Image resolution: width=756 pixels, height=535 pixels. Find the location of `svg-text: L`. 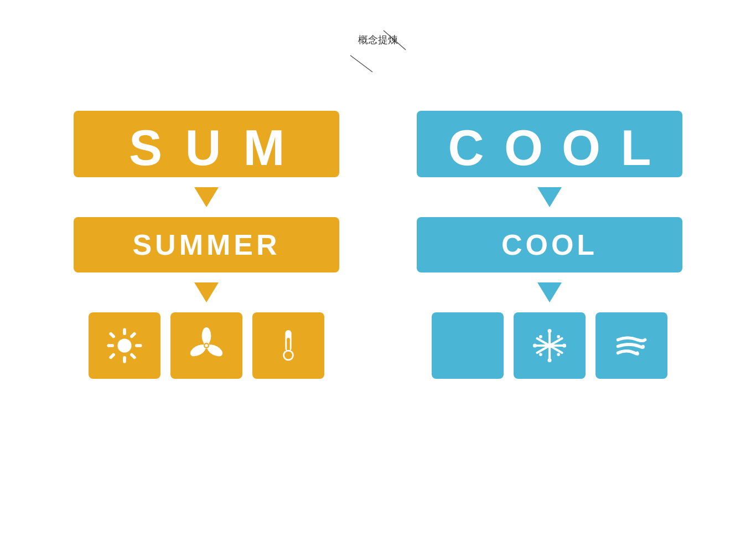

svg-text: L is located at coordinates (636, 146).